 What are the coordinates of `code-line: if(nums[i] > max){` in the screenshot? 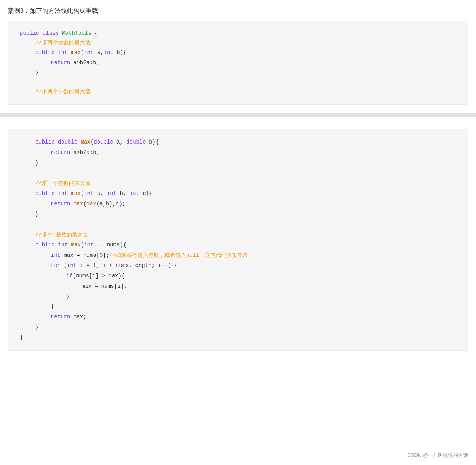 It's located at (238, 276).